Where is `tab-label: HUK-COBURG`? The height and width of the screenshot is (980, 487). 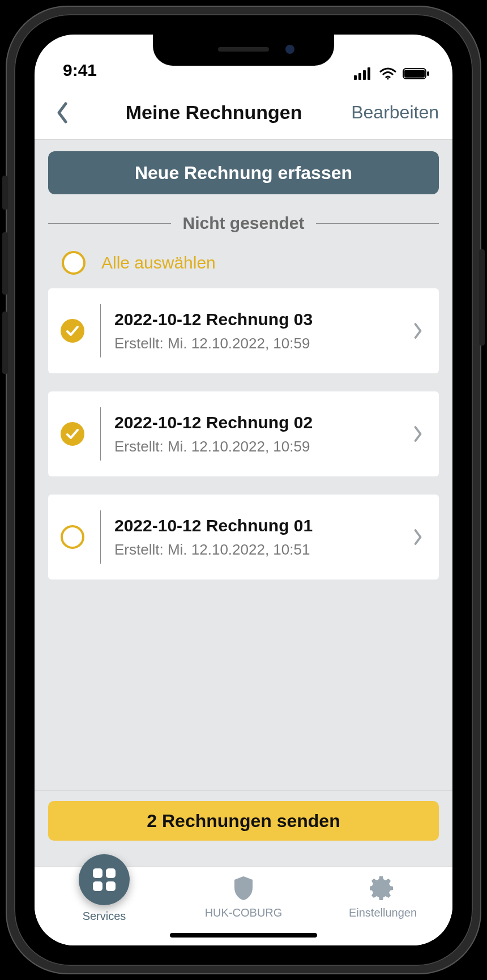 tab-label: HUK-COBURG is located at coordinates (244, 913).